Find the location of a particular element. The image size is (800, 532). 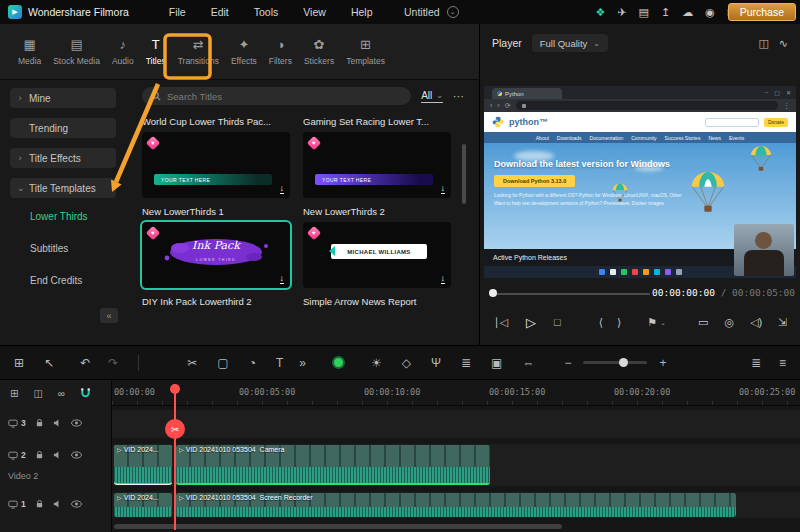

sidebar-collapse-button: « is located at coordinates (109, 316).